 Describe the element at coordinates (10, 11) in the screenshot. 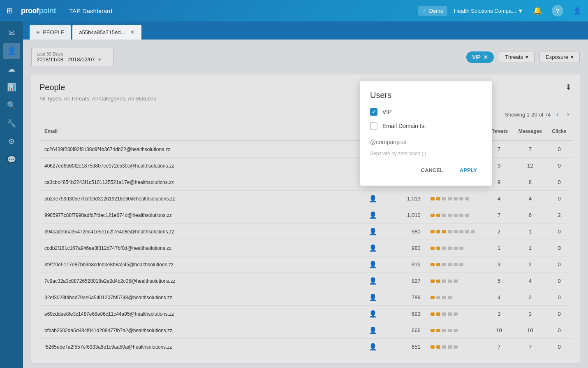

I see `grid-icon: ⊞` at that location.